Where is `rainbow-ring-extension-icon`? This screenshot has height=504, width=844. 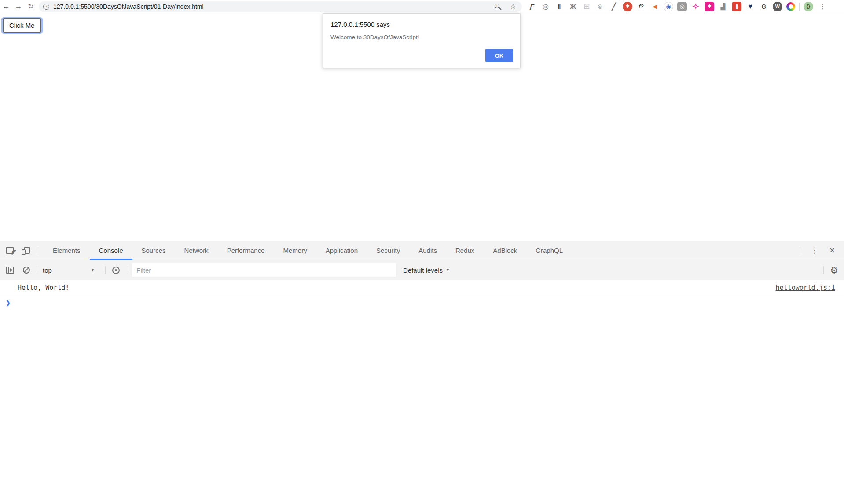
rainbow-ring-extension-icon is located at coordinates (791, 7).